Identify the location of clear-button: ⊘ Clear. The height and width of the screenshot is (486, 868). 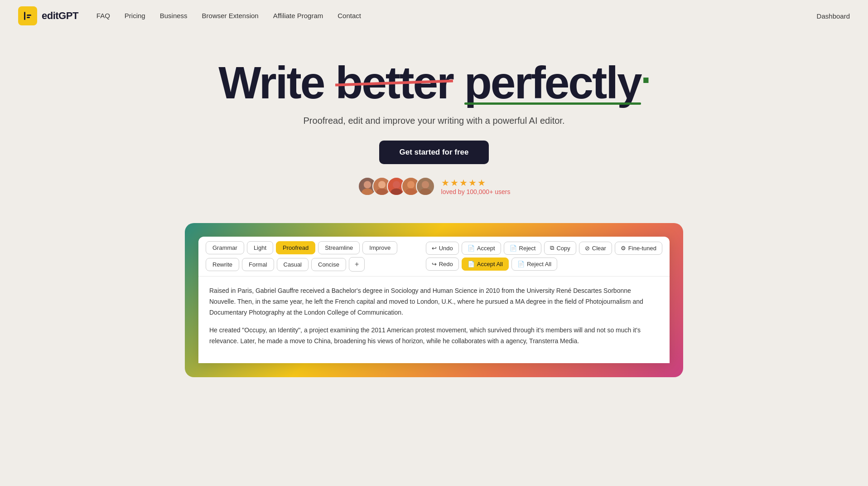
(595, 248).